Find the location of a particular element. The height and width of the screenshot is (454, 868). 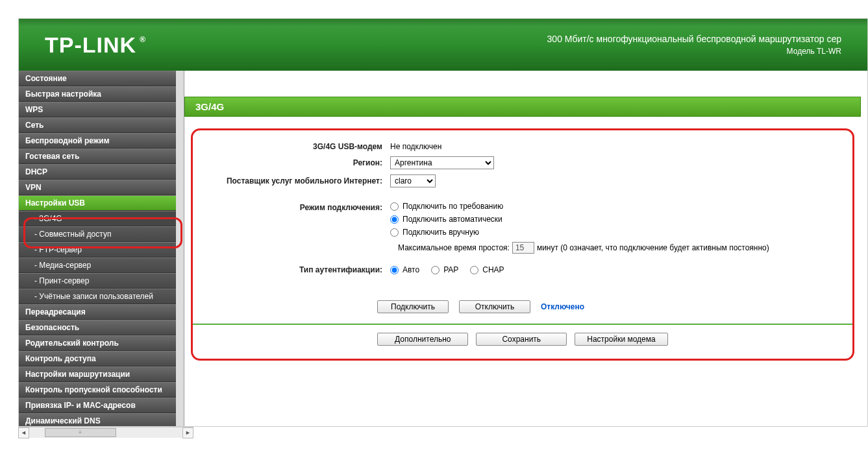

scroll-thumb: ≡ is located at coordinates (81, 433).